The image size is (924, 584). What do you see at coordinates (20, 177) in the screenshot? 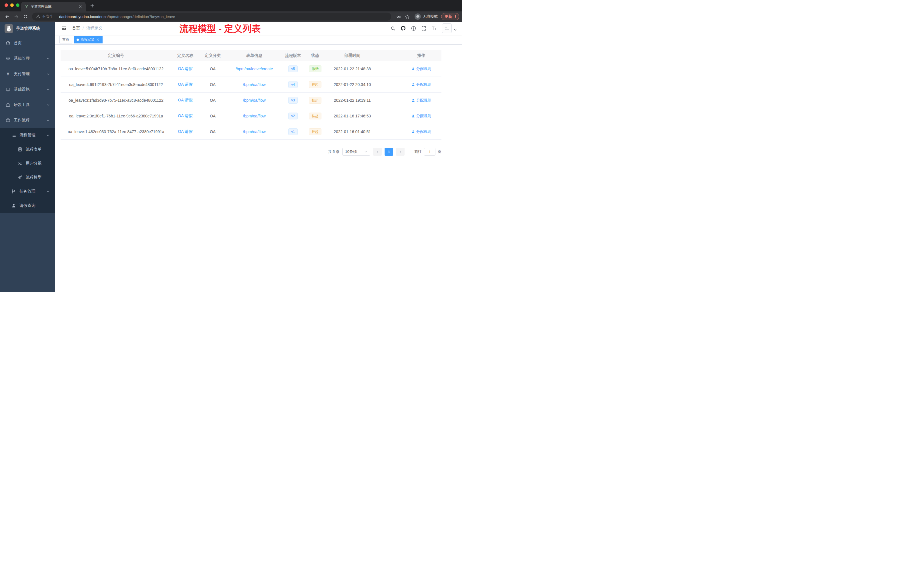
I see `paper-plane-icon` at bounding box center [20, 177].